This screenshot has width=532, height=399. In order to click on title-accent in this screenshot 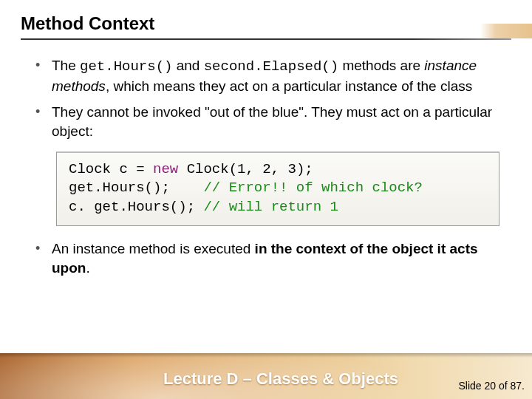, I will do `click(506, 31)`.